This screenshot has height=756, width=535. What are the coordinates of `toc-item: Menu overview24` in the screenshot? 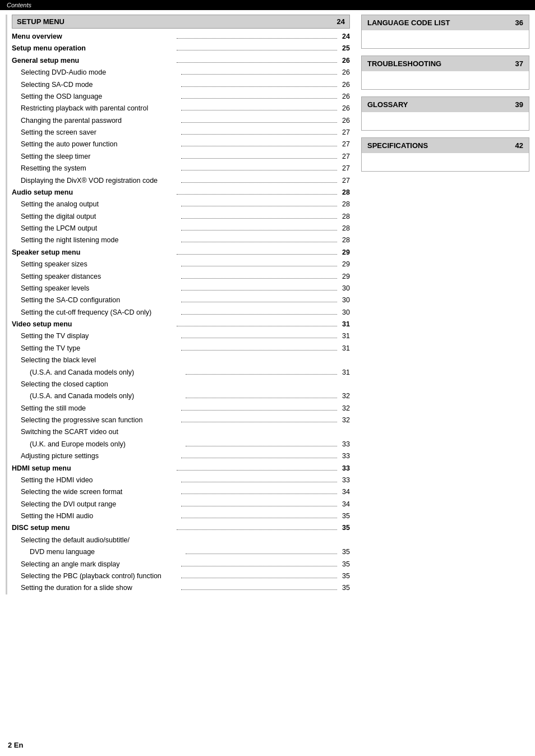 It's located at (181, 37).